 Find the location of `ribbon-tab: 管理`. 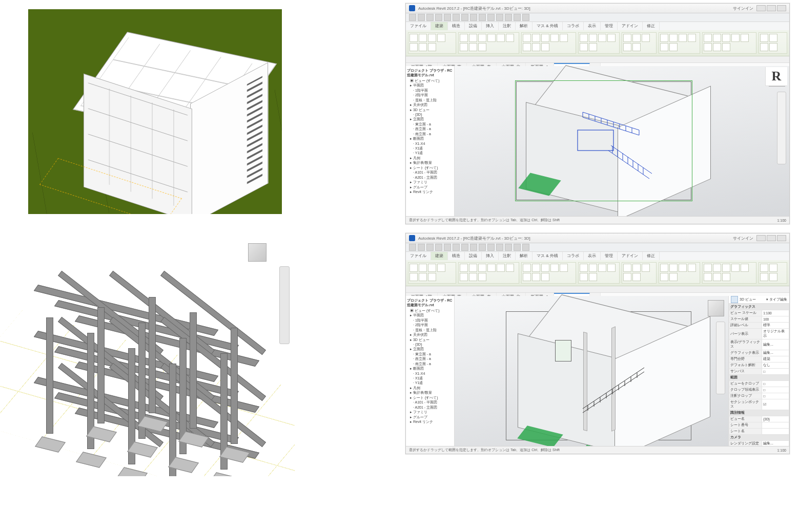

ribbon-tab: 管理 is located at coordinates (609, 256).